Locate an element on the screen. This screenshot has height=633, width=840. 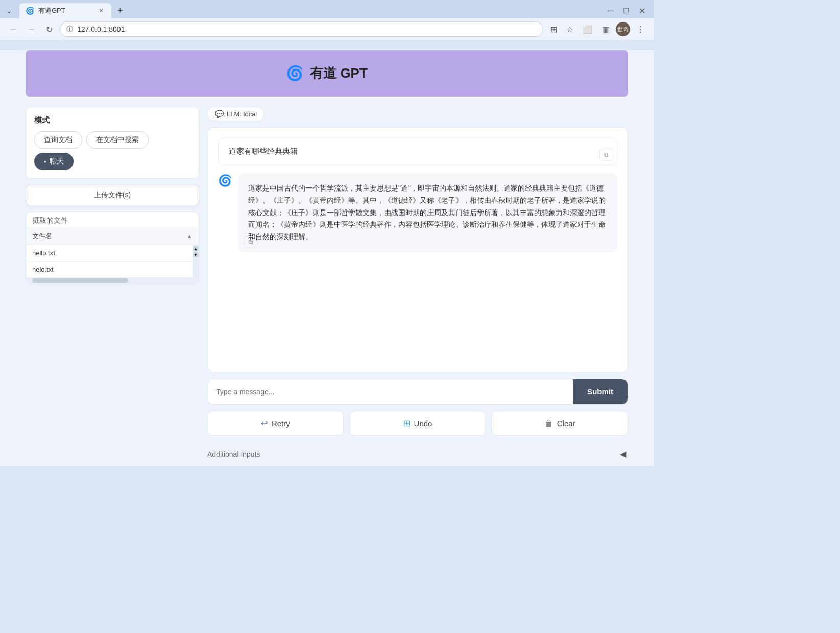
user-copy-button: ⧉ is located at coordinates (607, 155).